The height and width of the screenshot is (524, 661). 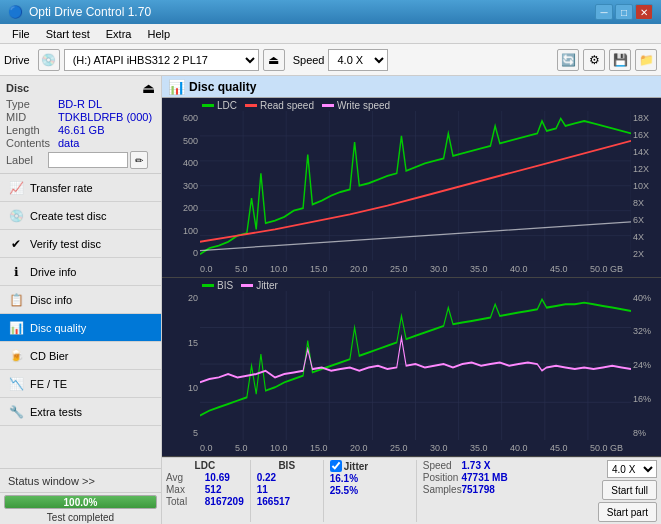 What do you see at coordinates (358, 60) in the screenshot?
I see `speed-select: 4.0 X` at bounding box center [358, 60].